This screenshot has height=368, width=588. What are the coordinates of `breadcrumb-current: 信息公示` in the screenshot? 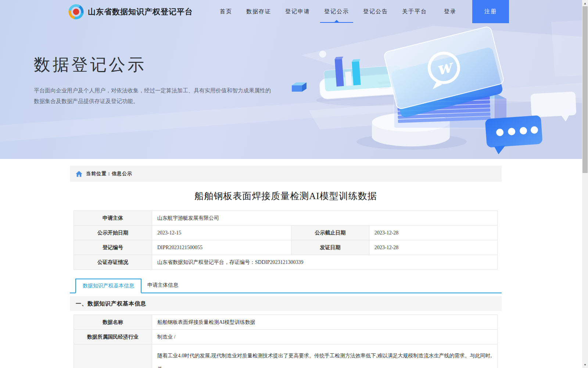 It's located at (122, 174).